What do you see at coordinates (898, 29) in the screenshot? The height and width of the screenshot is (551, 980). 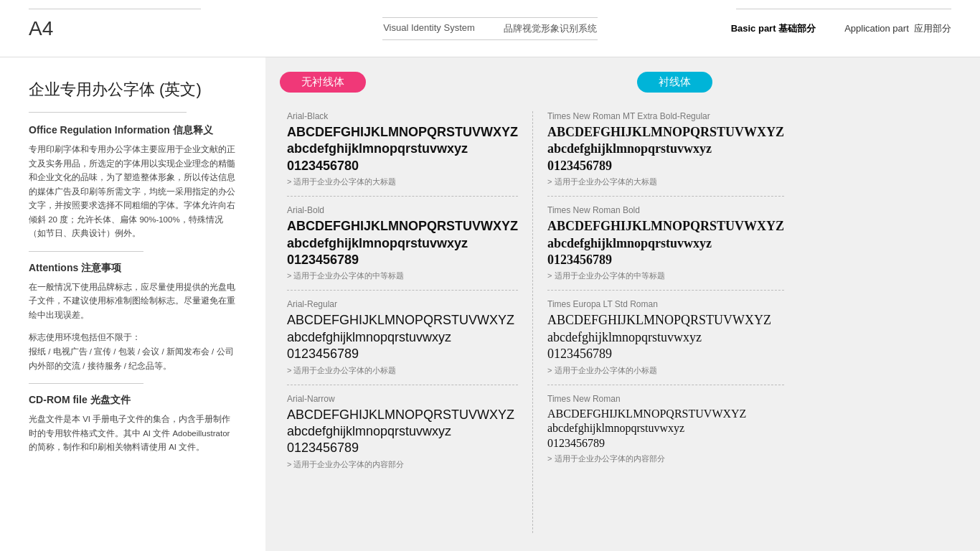 I see `nav-application: Application part 应用部分` at bounding box center [898, 29].